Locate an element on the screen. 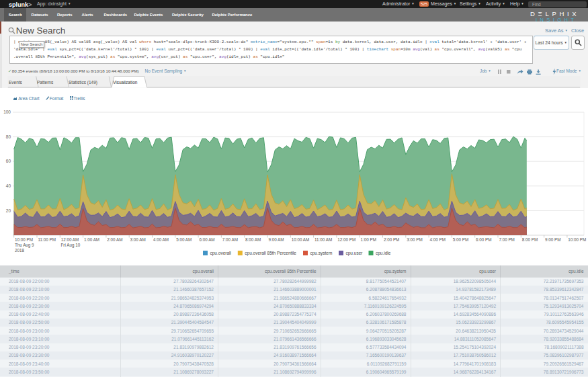 This screenshot has height=377, width=588. svg-text: 60 is located at coordinates (9, 161).